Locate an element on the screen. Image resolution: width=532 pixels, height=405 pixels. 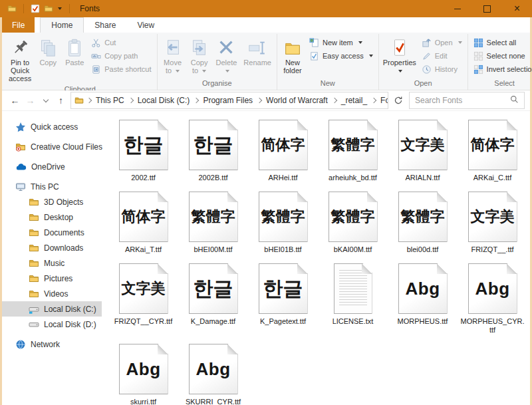
move-to-button: Move to is located at coordinates (173, 56).